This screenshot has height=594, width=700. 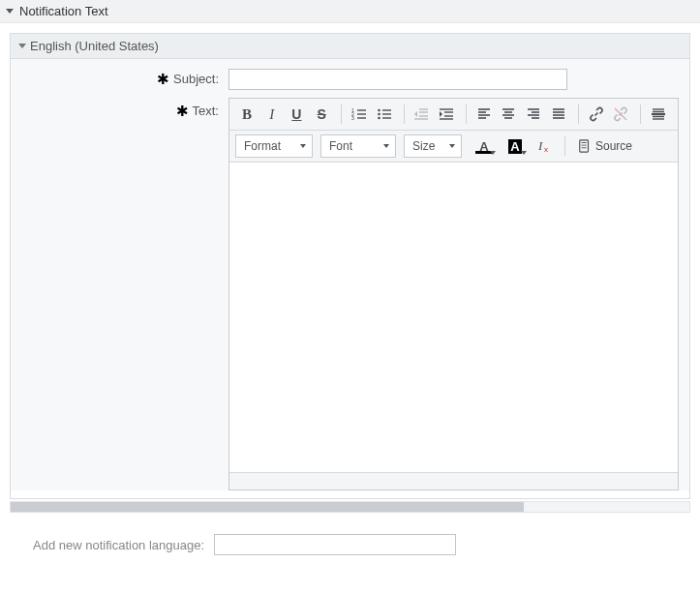 What do you see at coordinates (296, 114) in the screenshot?
I see `underline-icon: U` at bounding box center [296, 114].